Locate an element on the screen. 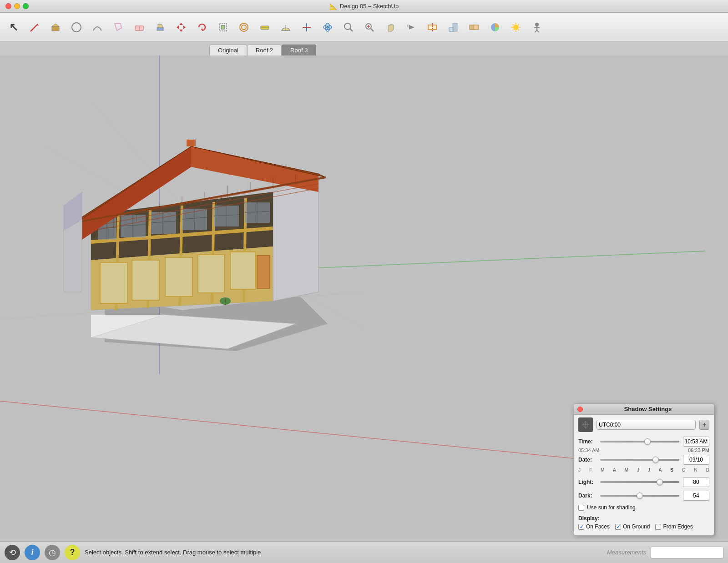 The image size is (728, 563). orbit-tool is located at coordinates (328, 27).